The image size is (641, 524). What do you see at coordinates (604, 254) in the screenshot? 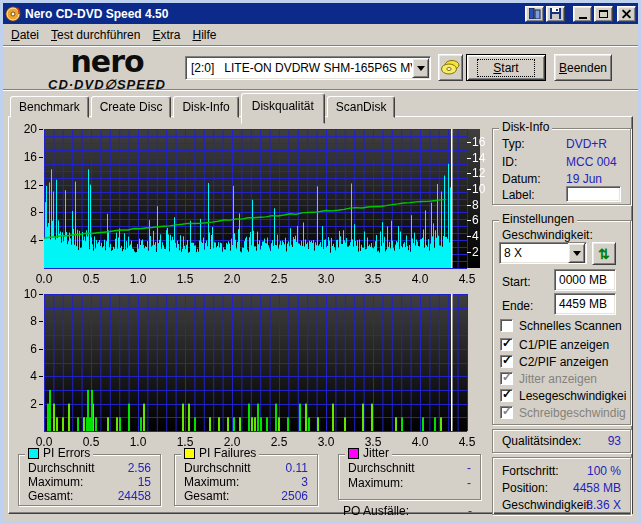
I see `refresh-button: ⇅` at bounding box center [604, 254].